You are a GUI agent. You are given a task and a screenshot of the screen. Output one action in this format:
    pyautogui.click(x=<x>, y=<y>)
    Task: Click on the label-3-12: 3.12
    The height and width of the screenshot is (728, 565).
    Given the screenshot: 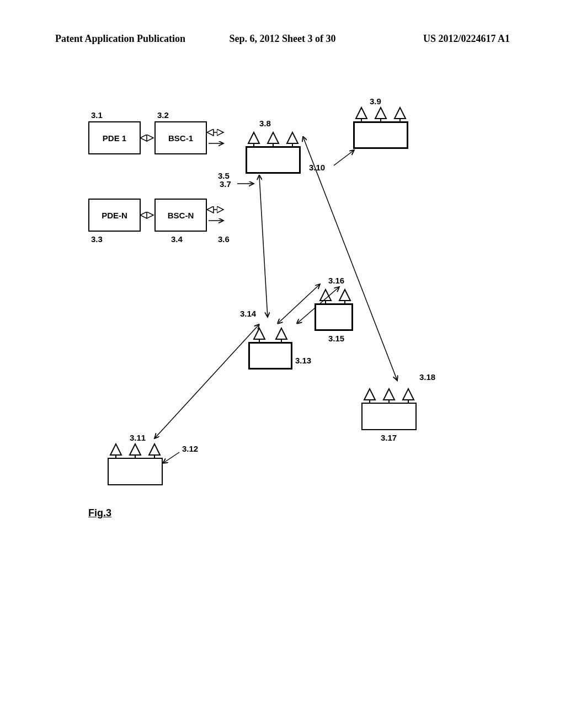 What is the action you would take?
    pyautogui.click(x=190, y=449)
    